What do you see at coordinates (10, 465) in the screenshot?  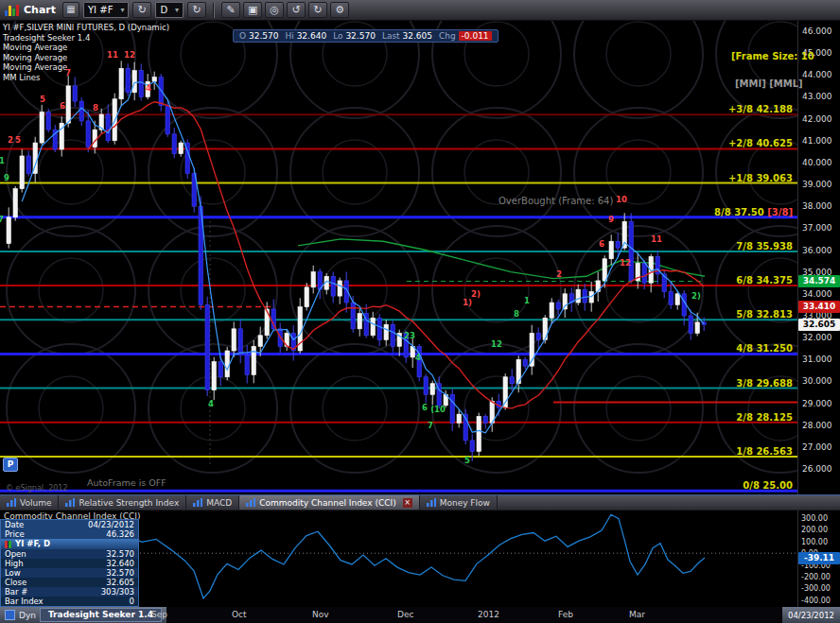 I see `p-button: P` at bounding box center [10, 465].